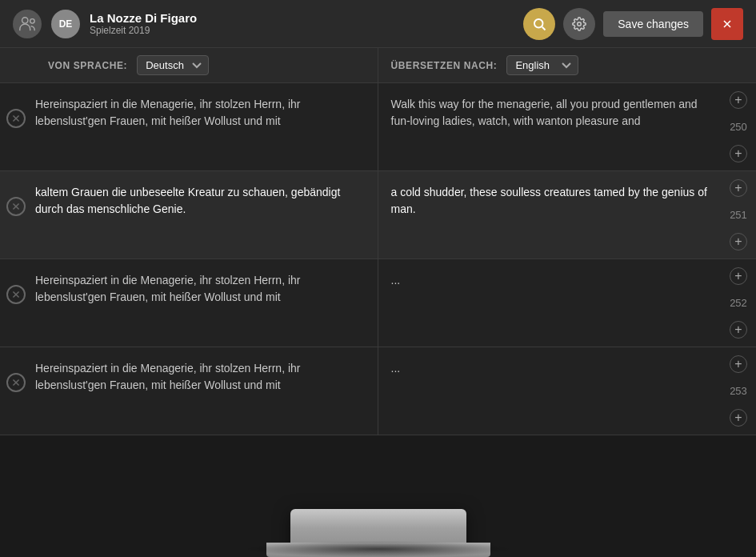 This screenshot has width=756, height=557. Describe the element at coordinates (738, 214) in the screenshot. I see `row-controls-251: + 251 +` at that location.